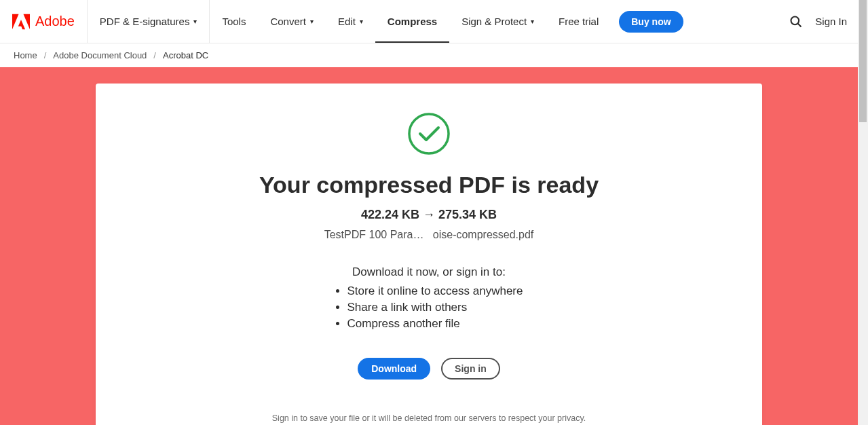 This screenshot has width=868, height=425. What do you see at coordinates (436, 308) in the screenshot?
I see `list-item: Share a link with others` at bounding box center [436, 308].